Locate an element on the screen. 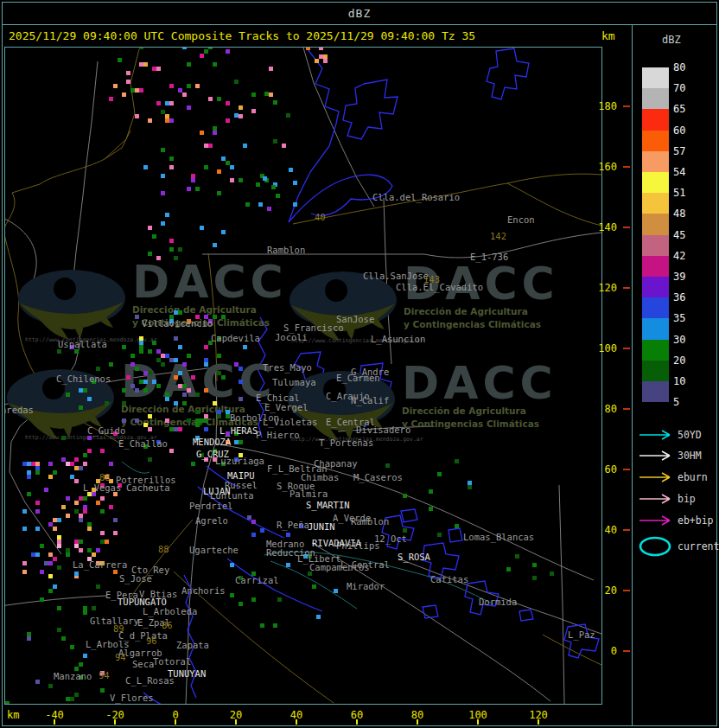  map-place-label: L_Asuncion is located at coordinates (398, 339).